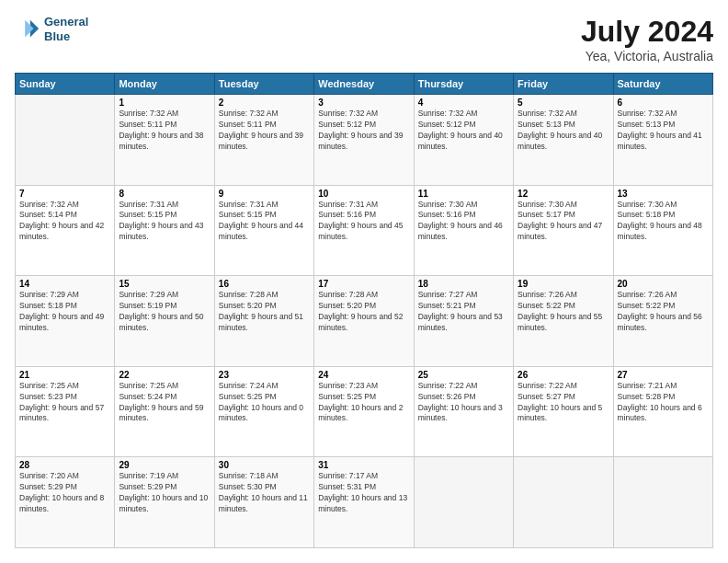 The image size is (728, 563). I want to click on daylight-text: Daylight: 9 hours and 53 minutes., so click(463, 323).